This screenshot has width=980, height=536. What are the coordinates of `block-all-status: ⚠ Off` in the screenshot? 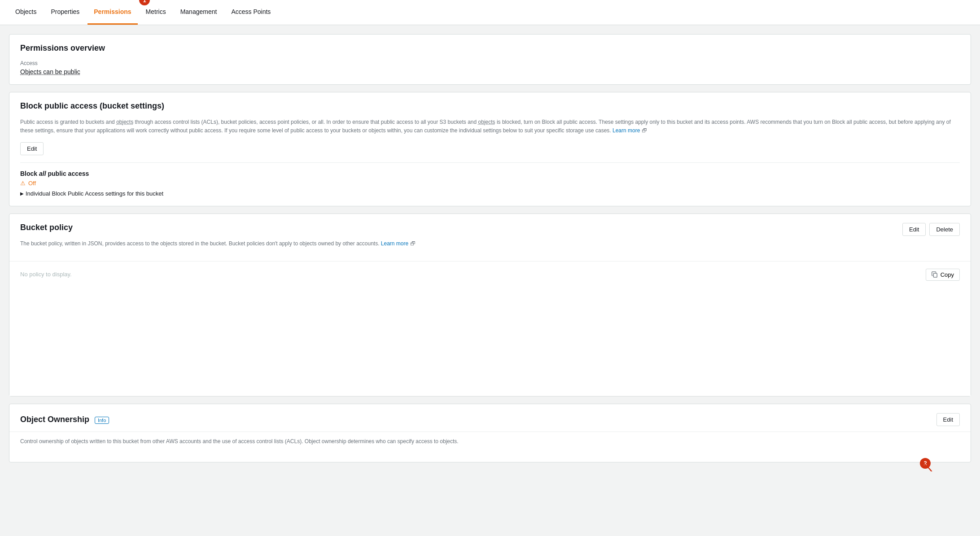 It's located at (490, 183).